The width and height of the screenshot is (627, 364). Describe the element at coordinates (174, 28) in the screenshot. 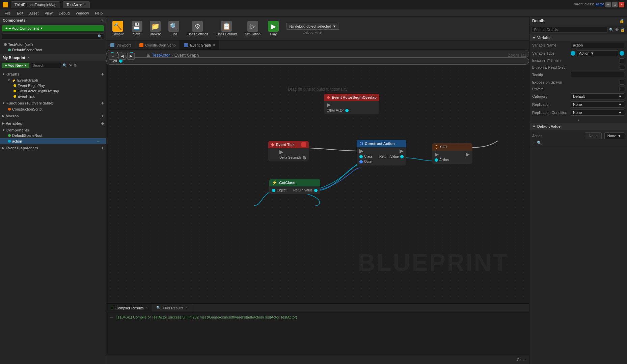

I see `find-button: 🔍 Find` at that location.